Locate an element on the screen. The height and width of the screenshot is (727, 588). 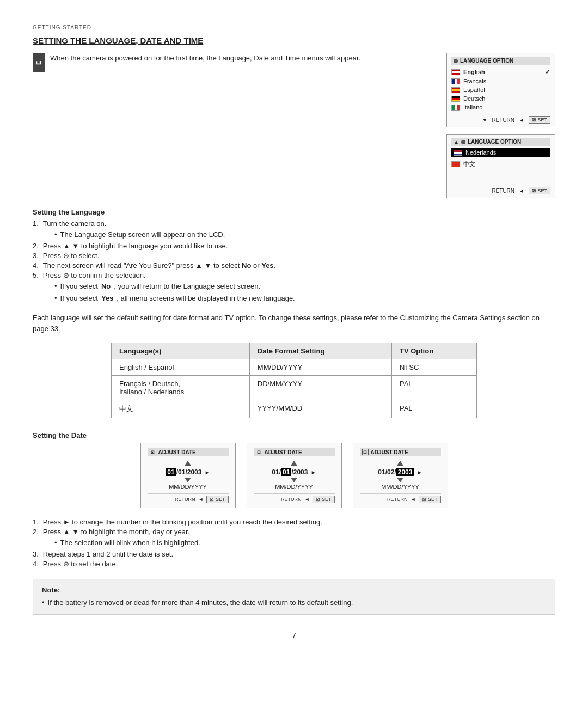
panel1-return-label: RETURN is located at coordinates (503, 120).